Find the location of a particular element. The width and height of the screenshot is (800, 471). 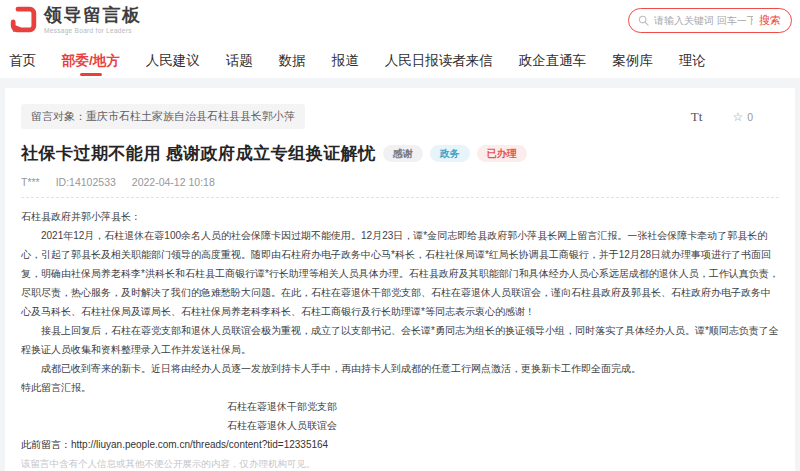

signature-association: 石柱在蓉退休人员联谊会 is located at coordinates (282, 426).